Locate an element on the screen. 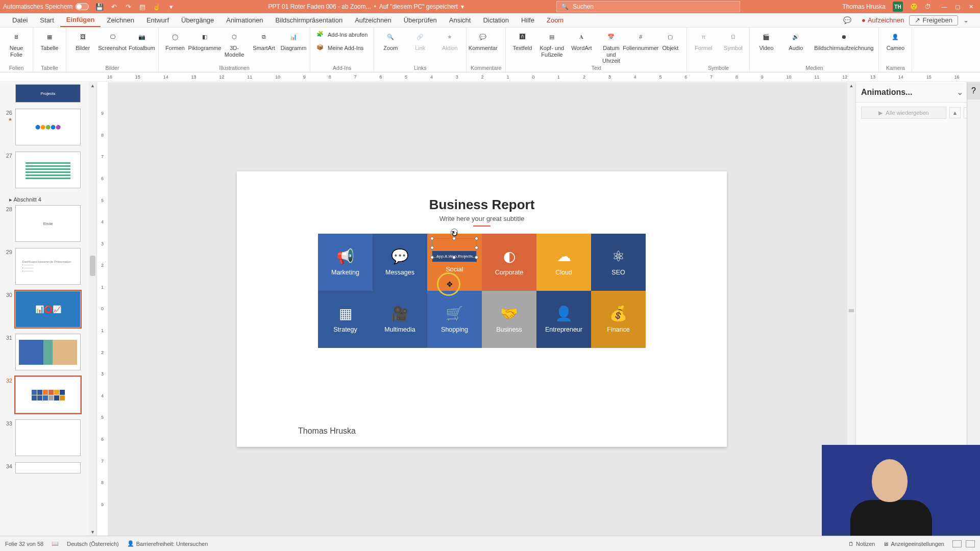 This screenshot has width=980, height=551. tab-datei: Datei is located at coordinates (20, 20).